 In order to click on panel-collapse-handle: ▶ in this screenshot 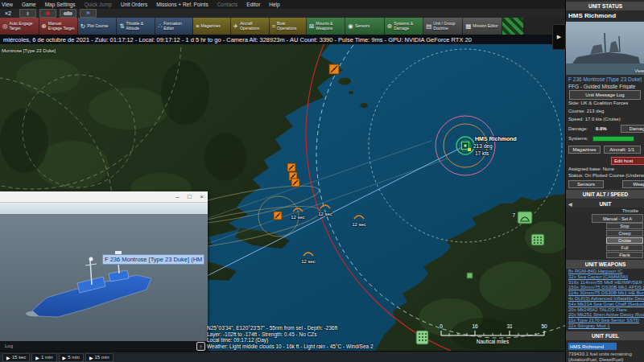, I will do `click(559, 37)`.